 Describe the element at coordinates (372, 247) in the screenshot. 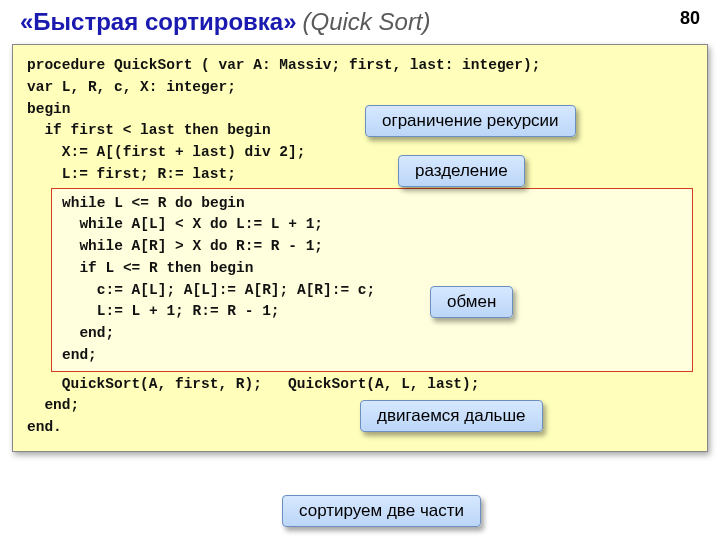

I see `code-line: while A[R] > X do R:= R - 1;` at that location.